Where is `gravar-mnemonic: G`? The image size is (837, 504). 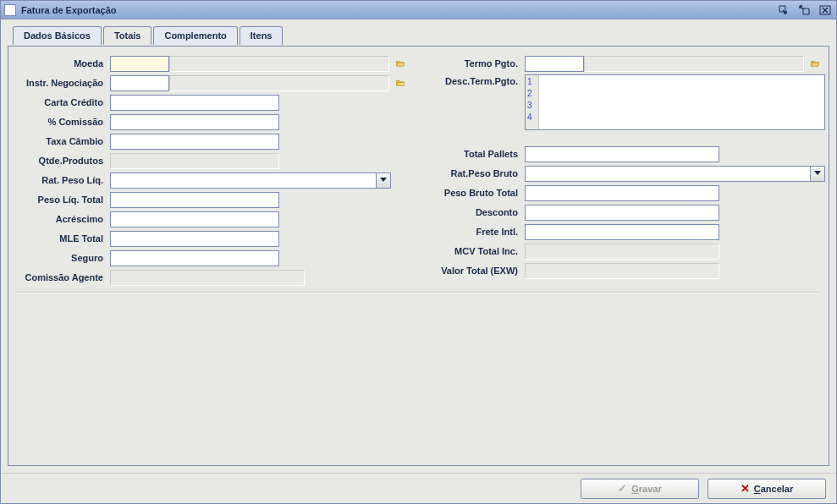
gravar-mnemonic: G is located at coordinates (635, 489).